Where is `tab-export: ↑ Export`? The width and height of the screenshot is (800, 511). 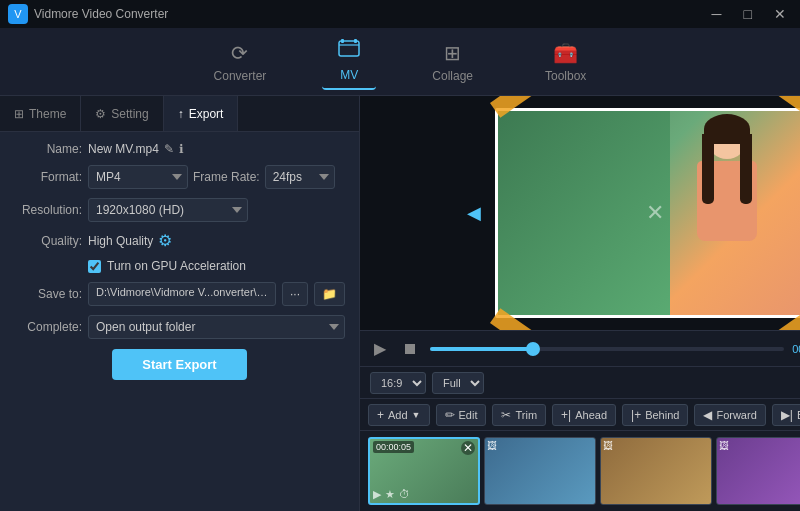 tab-export: ↑ Export is located at coordinates (202, 114).